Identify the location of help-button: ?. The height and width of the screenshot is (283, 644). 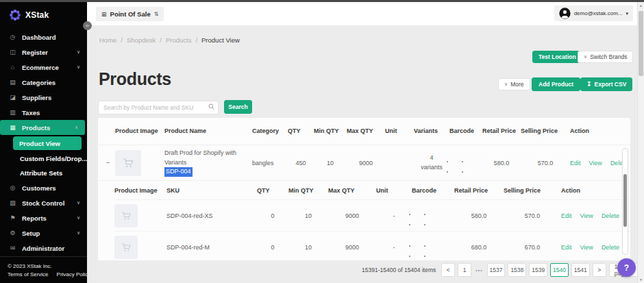
(626, 267).